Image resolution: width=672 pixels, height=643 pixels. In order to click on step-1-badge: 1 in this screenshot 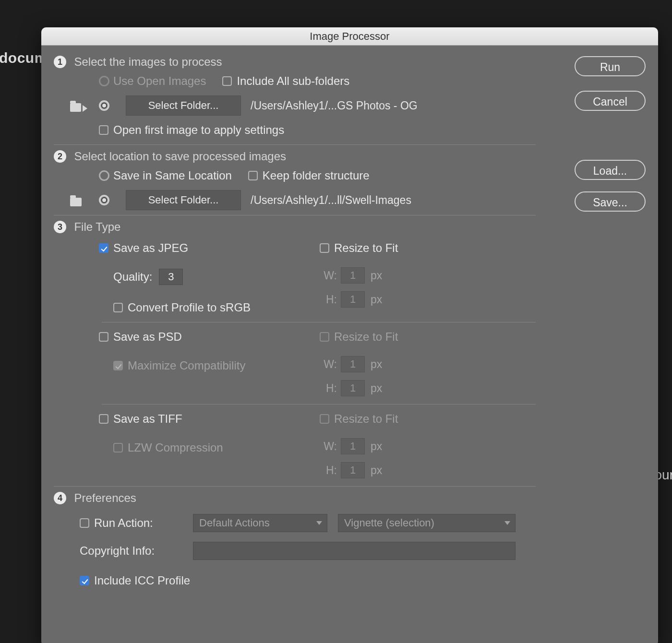, I will do `click(60, 62)`.